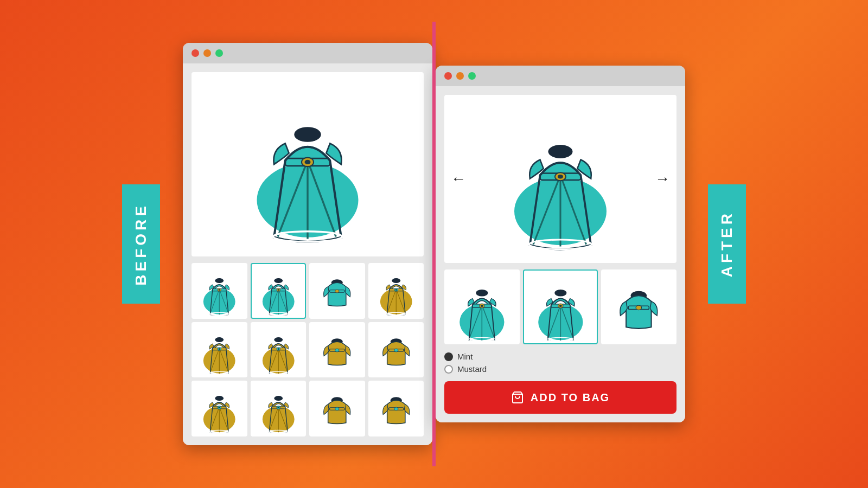 This screenshot has height=488, width=868. What do you see at coordinates (219, 53) in the screenshot?
I see `dot-green` at bounding box center [219, 53].